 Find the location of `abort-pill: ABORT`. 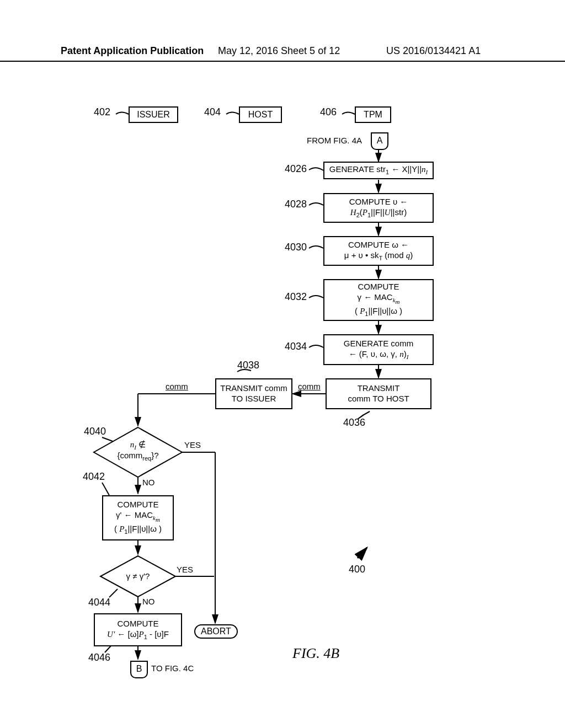

abort-pill: ABORT is located at coordinates (216, 631).